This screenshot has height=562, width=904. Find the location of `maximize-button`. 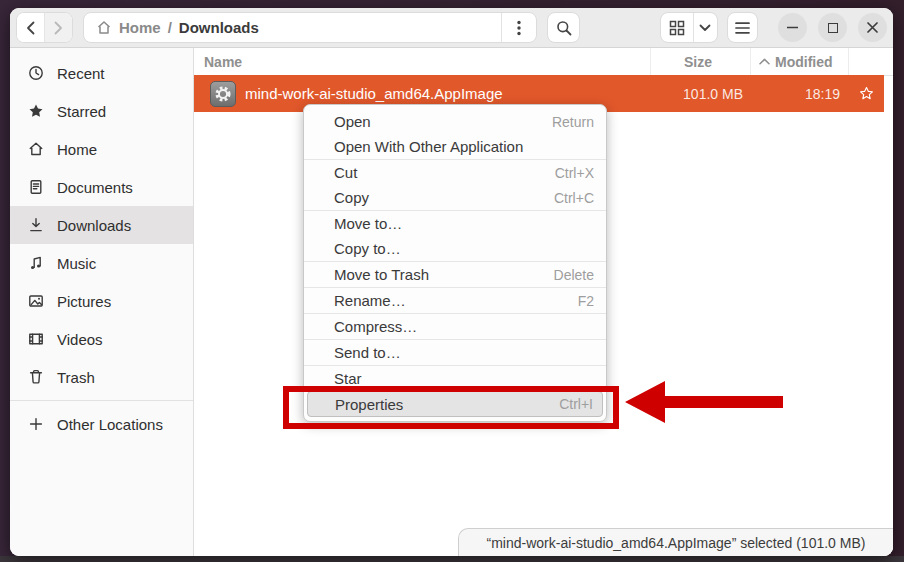

maximize-button is located at coordinates (832, 28).